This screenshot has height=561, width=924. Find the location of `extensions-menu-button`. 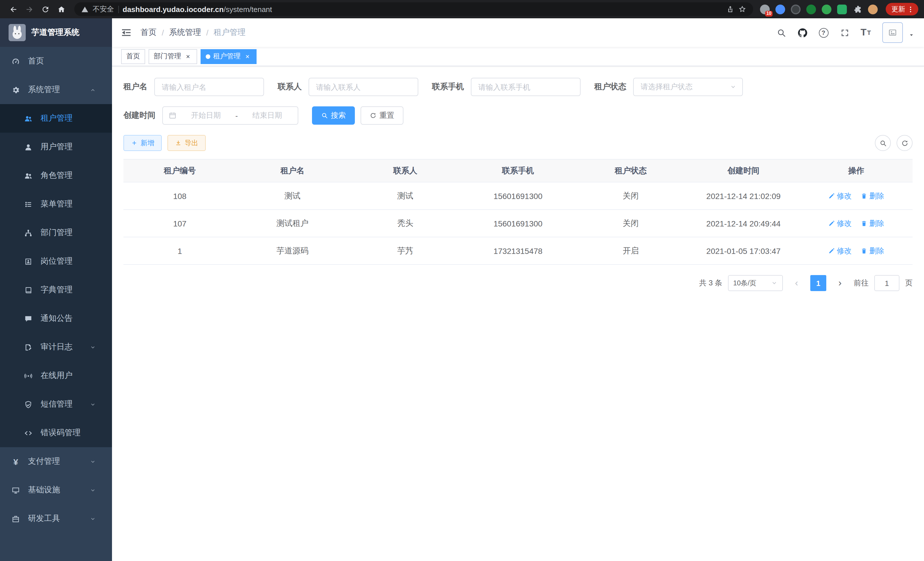

extensions-menu-button is located at coordinates (857, 9).